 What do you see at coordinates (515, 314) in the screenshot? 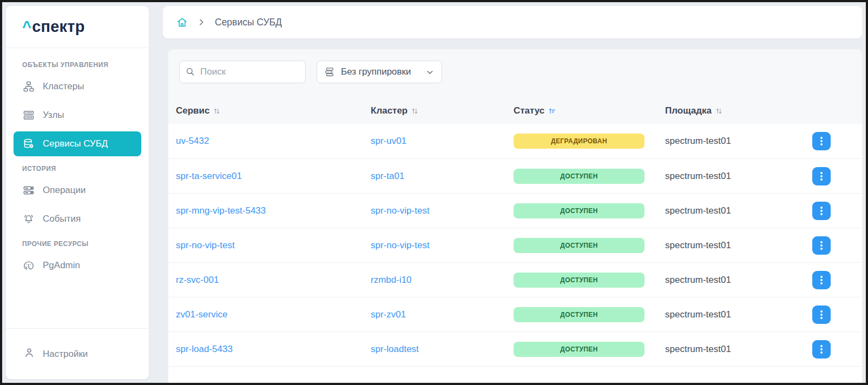
I see `table-row: zv01-service spr-zv01 ДОСТУПЕН spectrum-…` at bounding box center [515, 314].